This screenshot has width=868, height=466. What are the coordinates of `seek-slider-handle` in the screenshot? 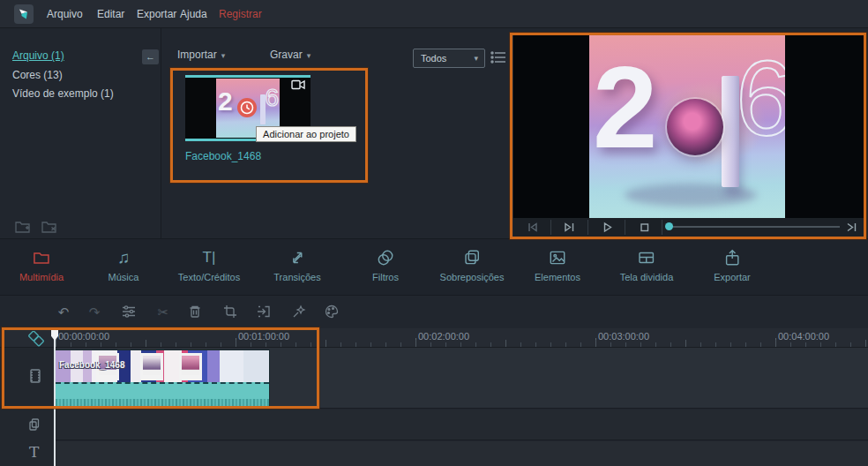 It's located at (669, 226).